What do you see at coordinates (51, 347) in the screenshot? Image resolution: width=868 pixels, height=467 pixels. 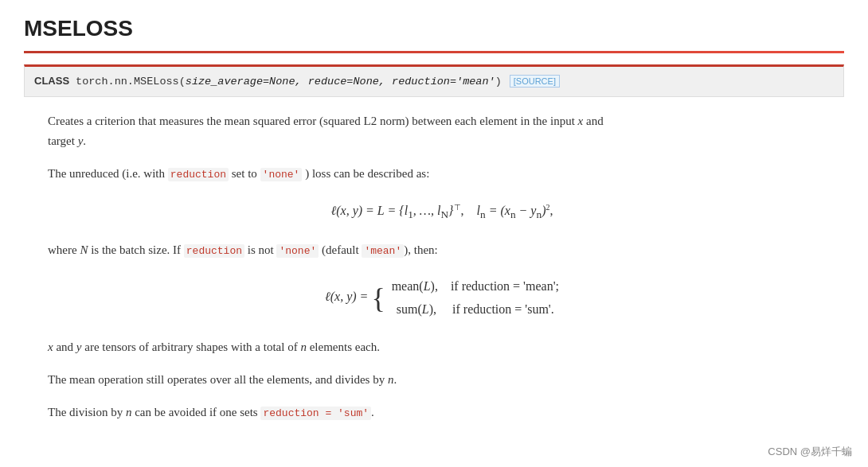 I see `math-x2: x` at bounding box center [51, 347].